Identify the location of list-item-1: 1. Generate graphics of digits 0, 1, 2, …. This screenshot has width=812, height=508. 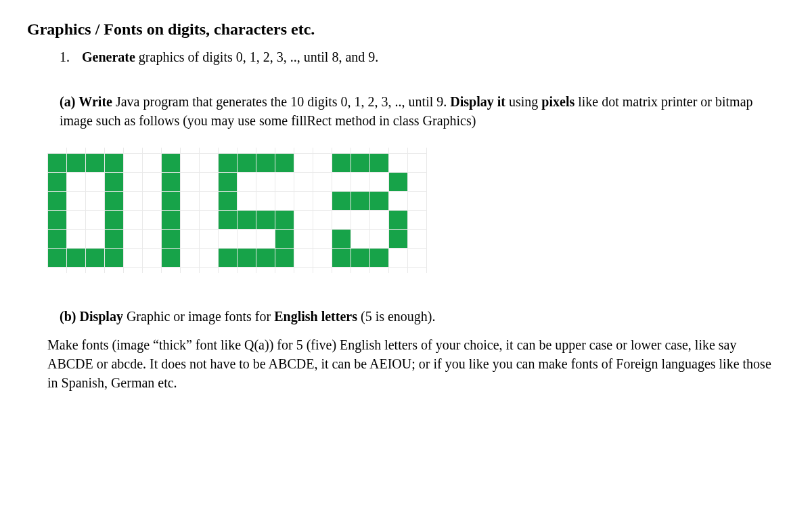
(422, 57).